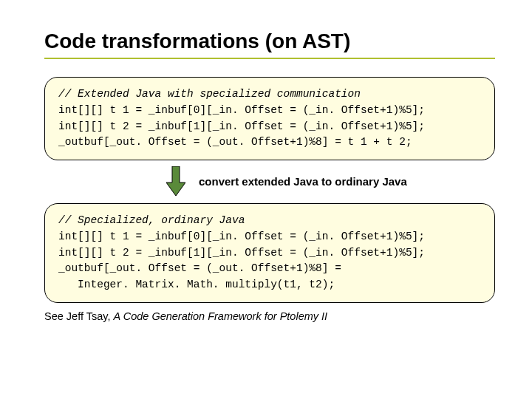  Describe the element at coordinates (176, 181) in the screenshot. I see `down-arrow-icon` at that location.